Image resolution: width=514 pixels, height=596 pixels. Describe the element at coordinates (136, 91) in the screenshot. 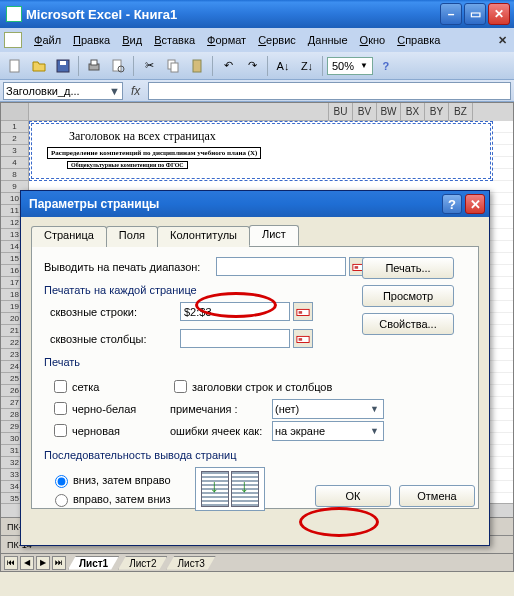

I see `fx-icon: fx` at that location.